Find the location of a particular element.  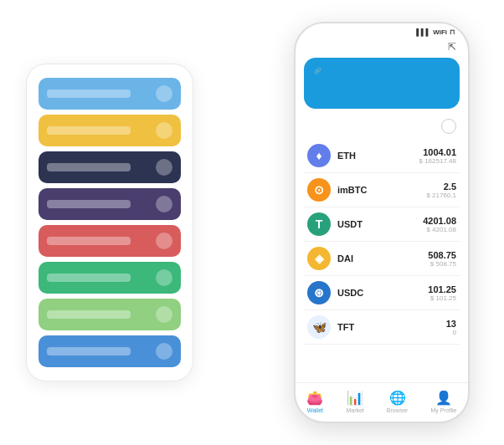

token-amount: 508.75 is located at coordinates (442, 255).